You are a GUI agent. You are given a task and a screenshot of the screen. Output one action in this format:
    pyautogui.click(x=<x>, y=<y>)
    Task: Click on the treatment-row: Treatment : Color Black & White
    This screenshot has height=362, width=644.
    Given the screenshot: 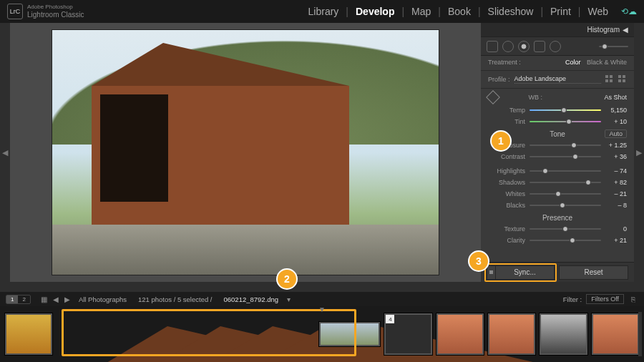 What is the action you would take?
    pyautogui.click(x=557, y=62)
    